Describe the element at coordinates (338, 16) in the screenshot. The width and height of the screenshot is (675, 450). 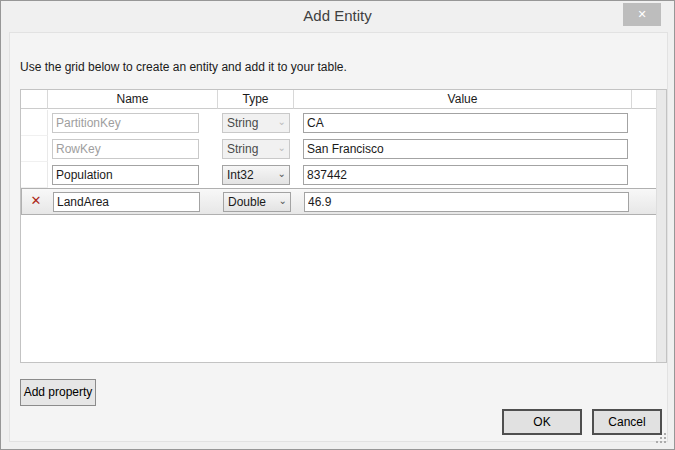
I see `title-bar: Add Entity ✕` at that location.